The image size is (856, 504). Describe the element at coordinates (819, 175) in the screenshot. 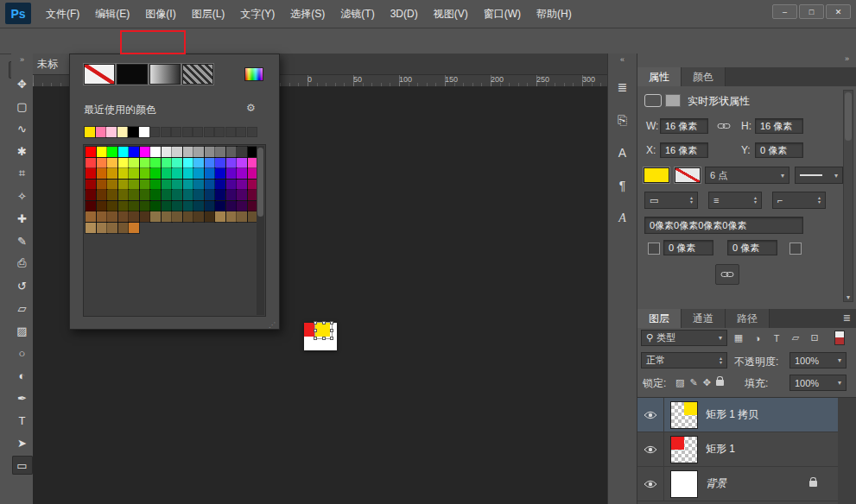

I see `prop-stroke-style-select: ▾` at that location.